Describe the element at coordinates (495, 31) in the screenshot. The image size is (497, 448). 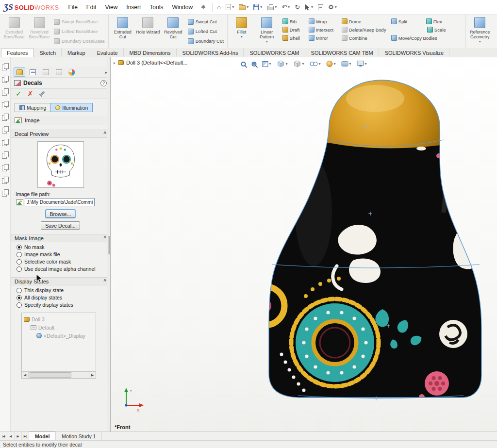
I see `curves-button: Curves ▾` at that location.